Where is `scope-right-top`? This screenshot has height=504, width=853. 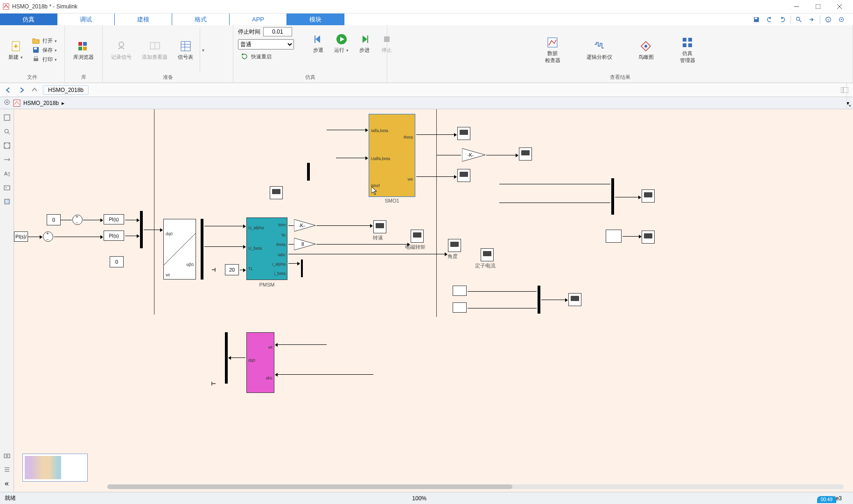
scope-right-top is located at coordinates (648, 196).